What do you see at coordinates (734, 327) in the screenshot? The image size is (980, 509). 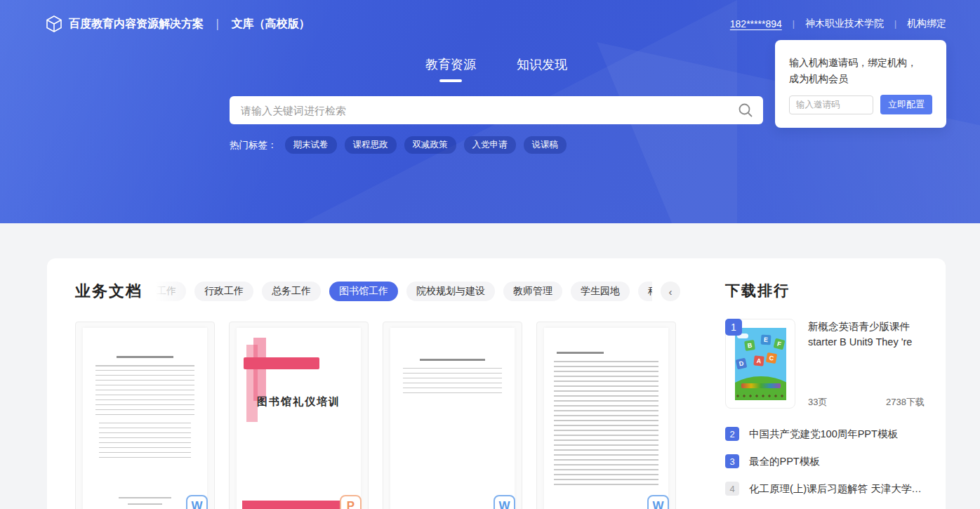 I see `rank-badge-1: 1` at bounding box center [734, 327].